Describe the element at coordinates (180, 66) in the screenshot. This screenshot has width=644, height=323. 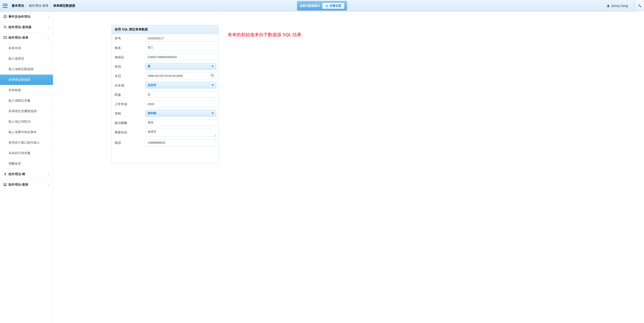
I see `select-input: 男` at that location.